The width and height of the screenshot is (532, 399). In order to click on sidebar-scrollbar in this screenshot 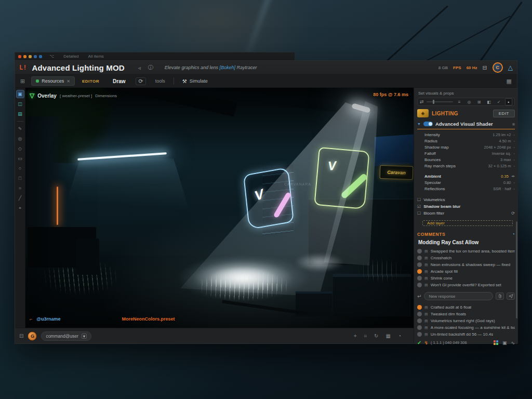, I will do `click(516, 270)`.